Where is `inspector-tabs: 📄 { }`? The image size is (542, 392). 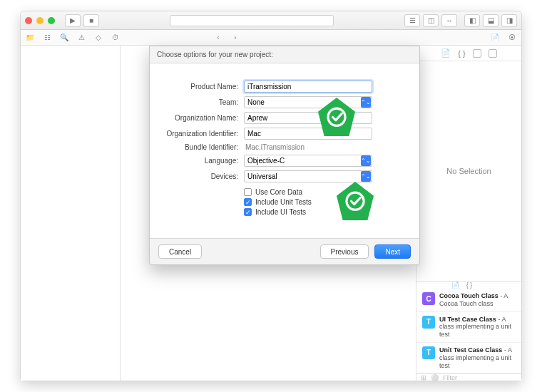 inspector-tabs: 📄 { } is located at coordinates (469, 53).